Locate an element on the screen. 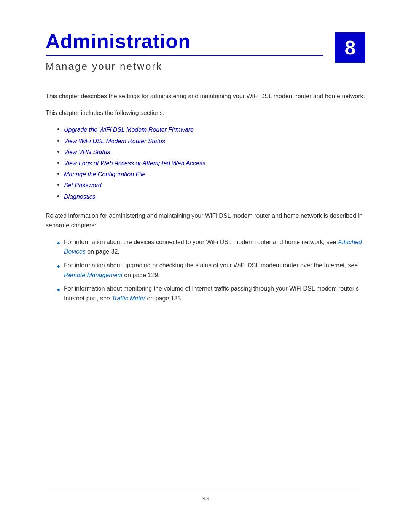 Image resolution: width=411 pixels, height=532 pixels. chapter-subtitle: Manage your network is located at coordinates (185, 66).